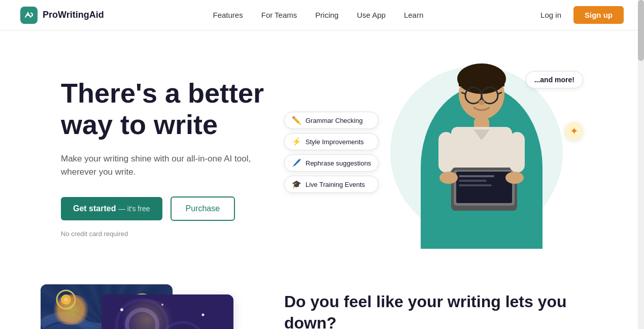 The image size is (644, 329). What do you see at coordinates (296, 142) in the screenshot?
I see `style-icon: ⚡` at bounding box center [296, 142].